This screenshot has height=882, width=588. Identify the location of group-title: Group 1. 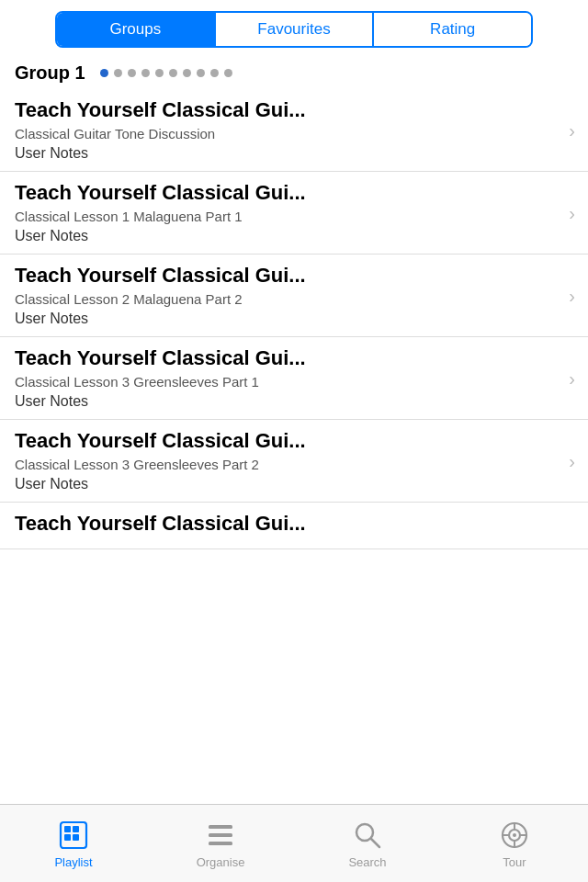
(50, 74).